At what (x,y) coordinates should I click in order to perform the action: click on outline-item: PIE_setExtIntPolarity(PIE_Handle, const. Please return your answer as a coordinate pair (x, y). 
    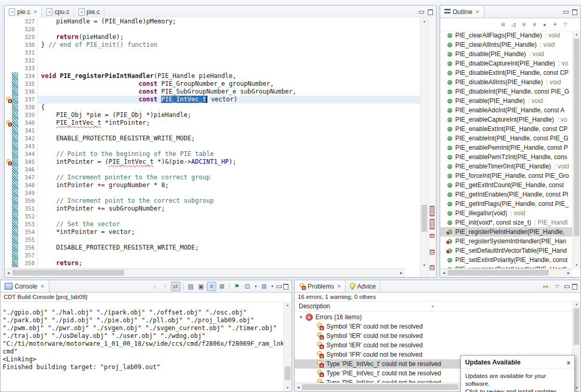
    Looking at the image, I should click on (506, 260).